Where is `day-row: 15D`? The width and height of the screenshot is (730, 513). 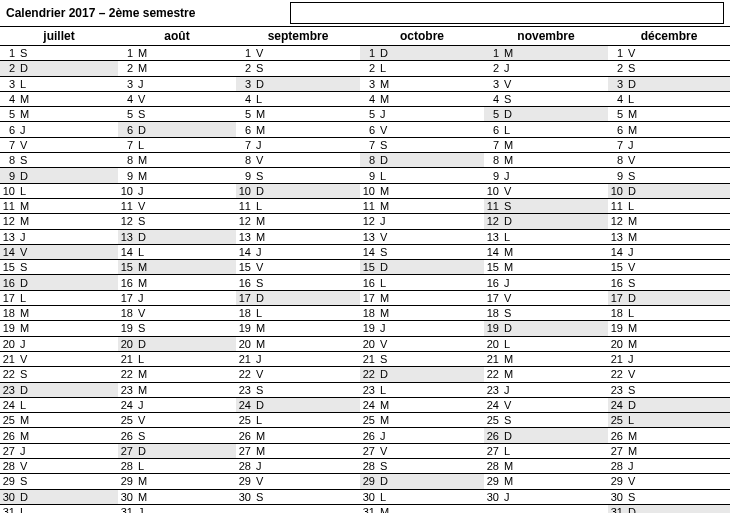
day-row: 15D is located at coordinates (422, 268).